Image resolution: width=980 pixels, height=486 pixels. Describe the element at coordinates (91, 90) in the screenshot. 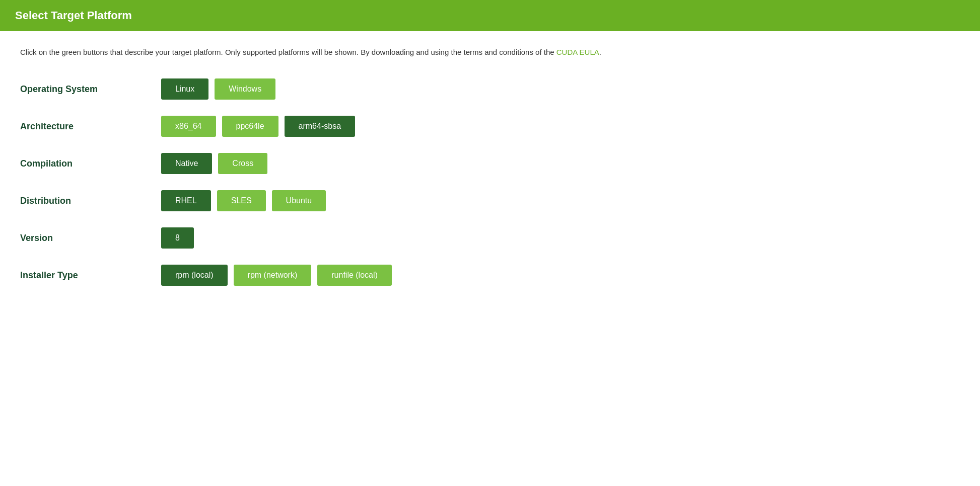

I see `row-label-operating-system: Operating System` at that location.